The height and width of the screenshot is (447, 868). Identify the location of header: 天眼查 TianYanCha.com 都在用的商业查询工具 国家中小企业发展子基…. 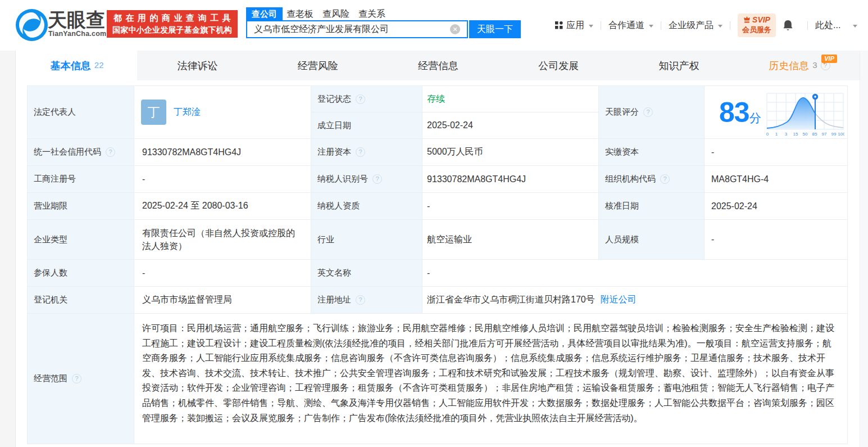
(434, 25).